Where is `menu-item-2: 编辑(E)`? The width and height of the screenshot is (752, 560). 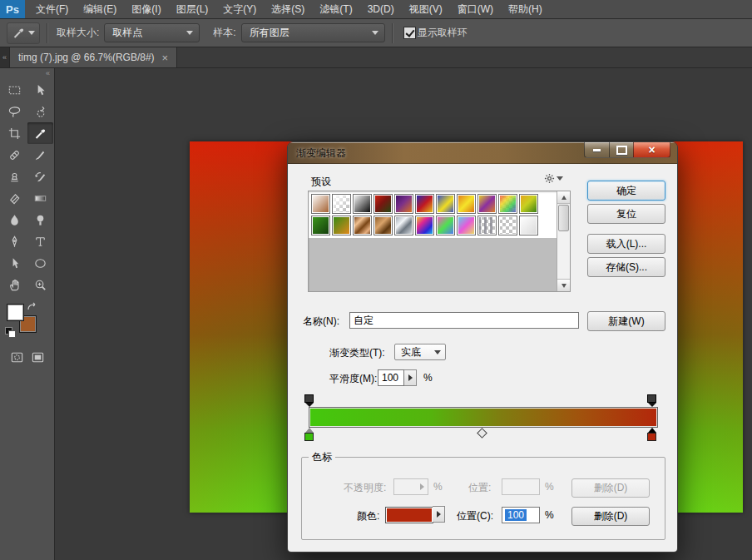 menu-item-2: 编辑(E) is located at coordinates (100, 9).